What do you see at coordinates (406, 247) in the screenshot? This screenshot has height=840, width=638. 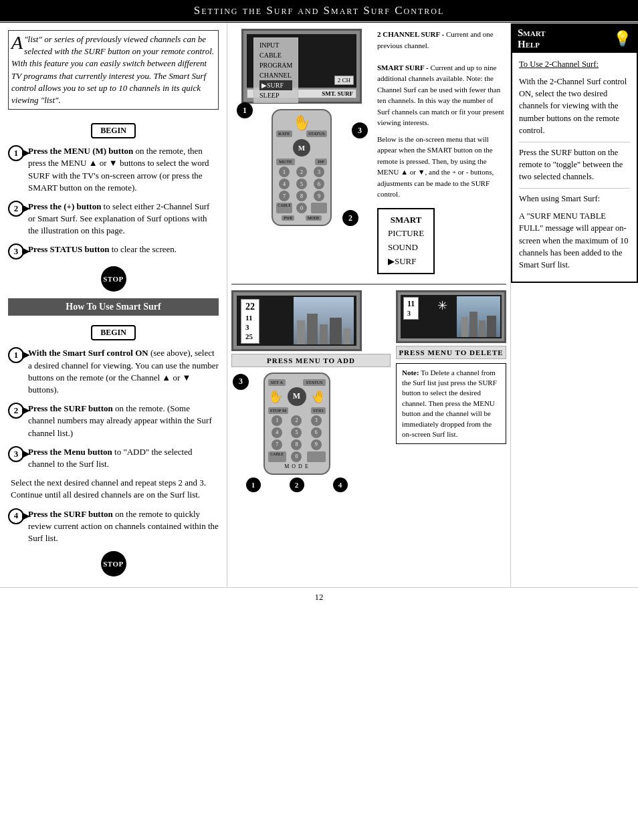 I see `smart-menu-item-sound: SOUND` at bounding box center [406, 247].